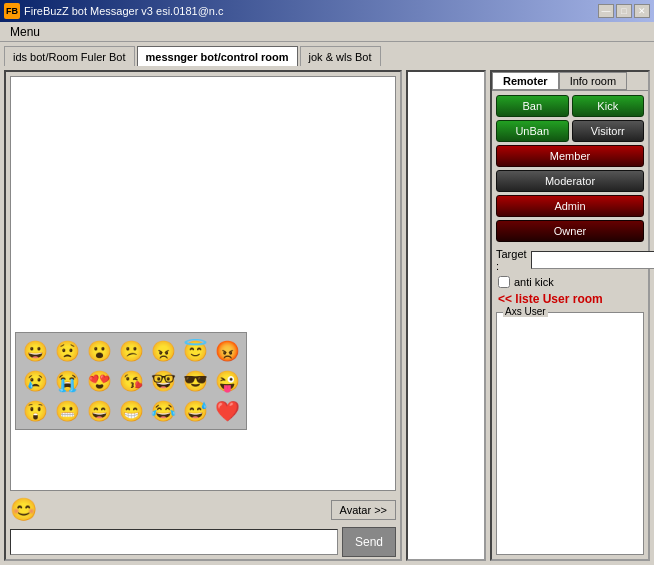 This screenshot has height=565, width=654. I want to click on emoji-5: 😠, so click(163, 351).